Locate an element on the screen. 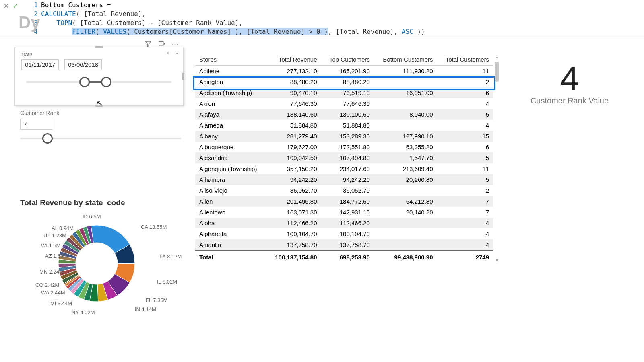 This screenshot has height=362, width=644. table-row: Albany281,279.40153,289.30127,990.1015 is located at coordinates (344, 136).